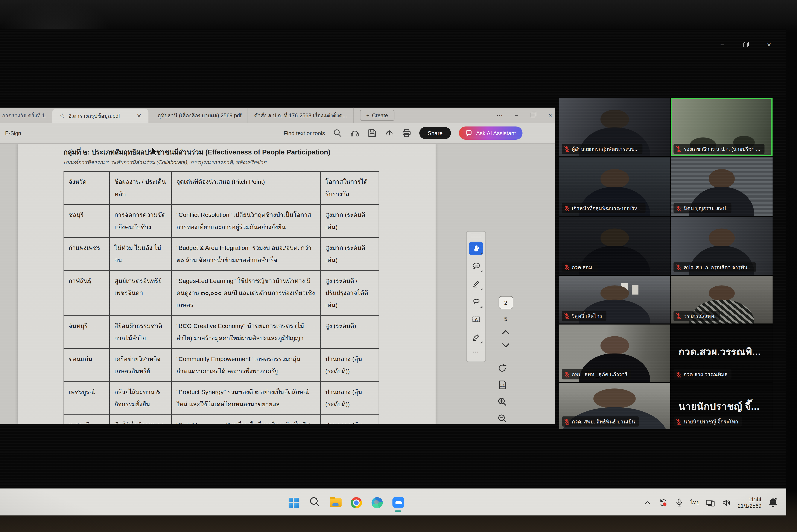 This screenshot has width=797, height=532. Describe the element at coordinates (377, 115) in the screenshot. I see `create-button: + Create` at that location.